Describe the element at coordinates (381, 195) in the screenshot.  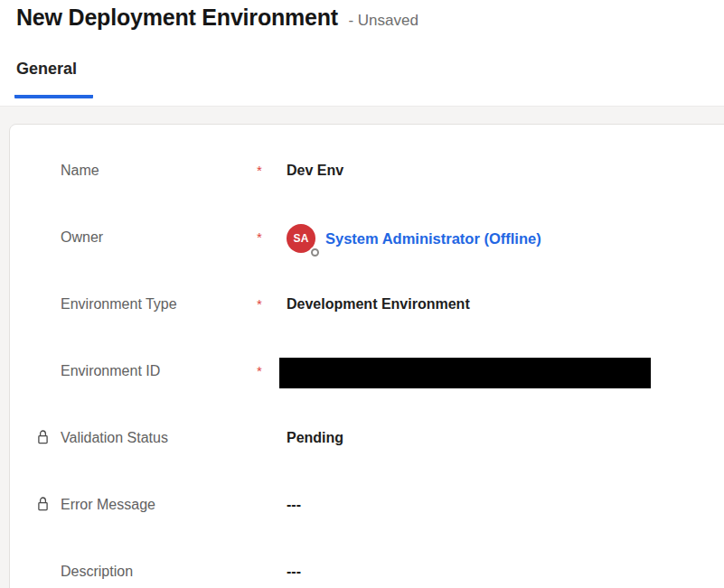
I see `field-row-name: Name*Dev Env` at that location.